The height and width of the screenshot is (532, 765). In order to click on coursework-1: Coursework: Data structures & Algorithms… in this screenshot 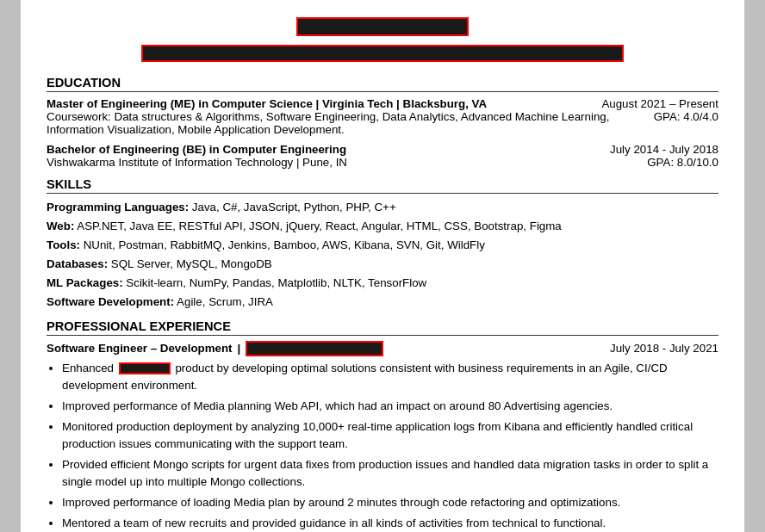, I will do `click(346, 123)`.